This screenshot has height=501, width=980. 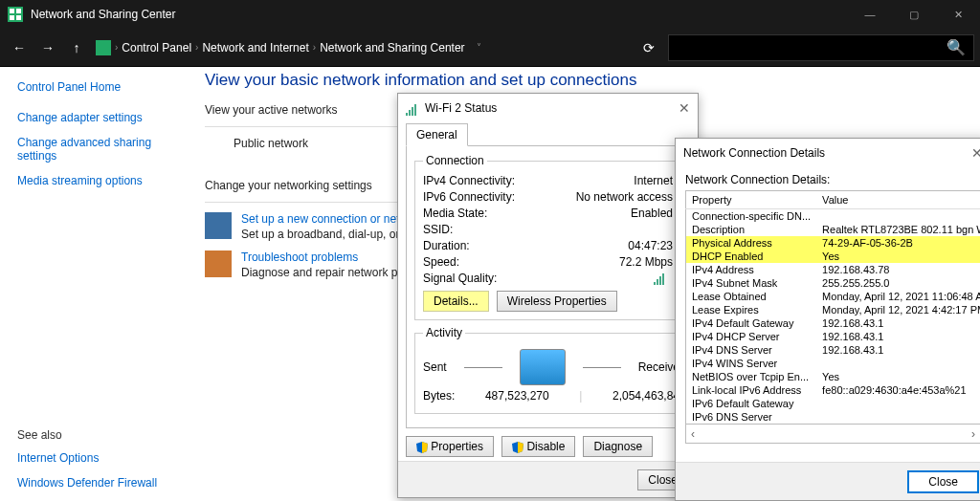 What do you see at coordinates (834, 270) in the screenshot?
I see `table-row: IPv4 Address192.168.43.78` at bounding box center [834, 270].